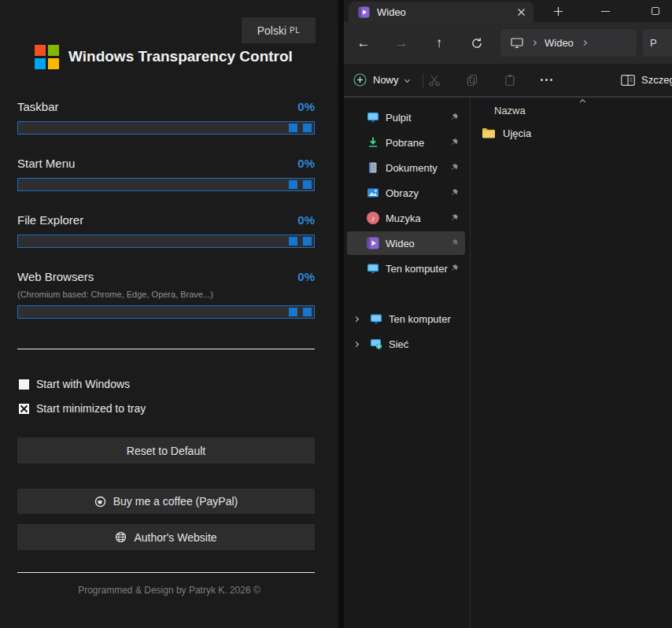 The height and width of the screenshot is (628, 672). What do you see at coordinates (655, 11) in the screenshot?
I see `maximize-button` at bounding box center [655, 11].